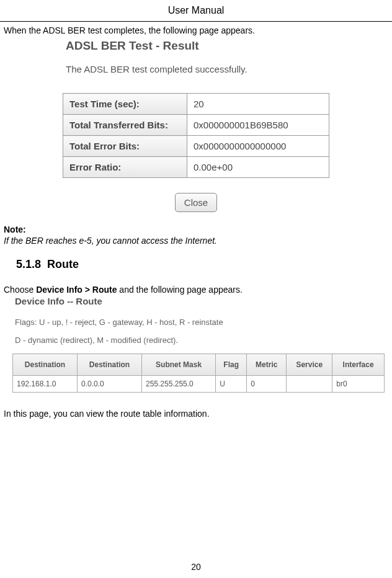 The width and height of the screenshot is (392, 578). Describe the element at coordinates (179, 365) in the screenshot. I see `route-col-header: Subnet Mask` at that location.